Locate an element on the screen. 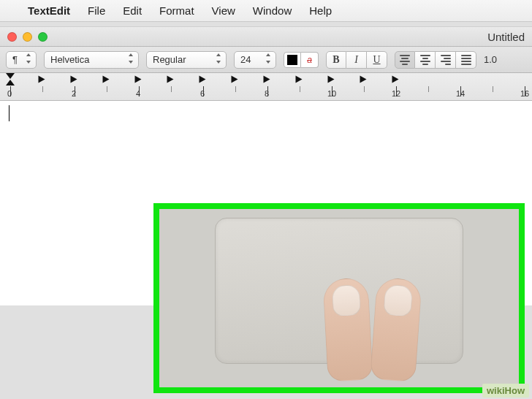  menu-window: Window is located at coordinates (272, 10).